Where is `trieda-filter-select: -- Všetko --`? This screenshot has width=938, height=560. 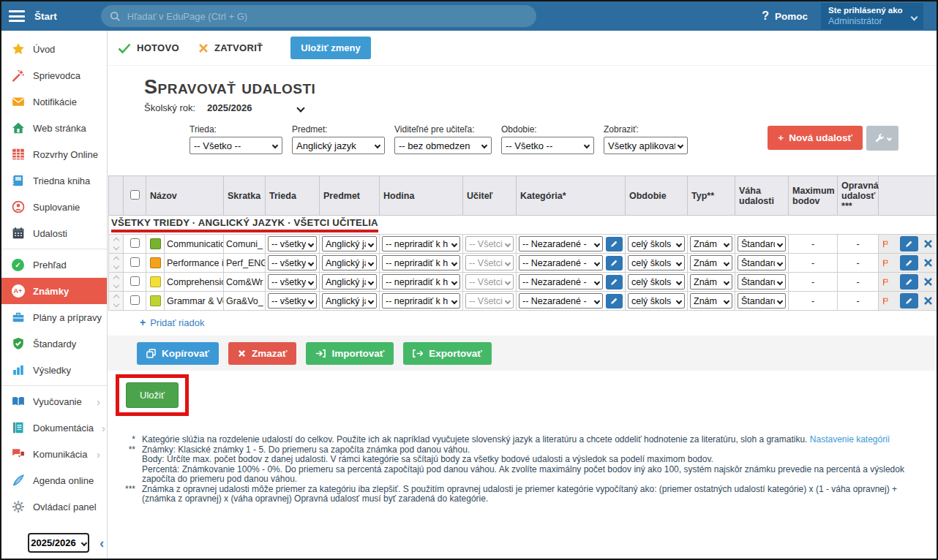 trieda-filter-select: -- Všetko -- is located at coordinates (236, 145).